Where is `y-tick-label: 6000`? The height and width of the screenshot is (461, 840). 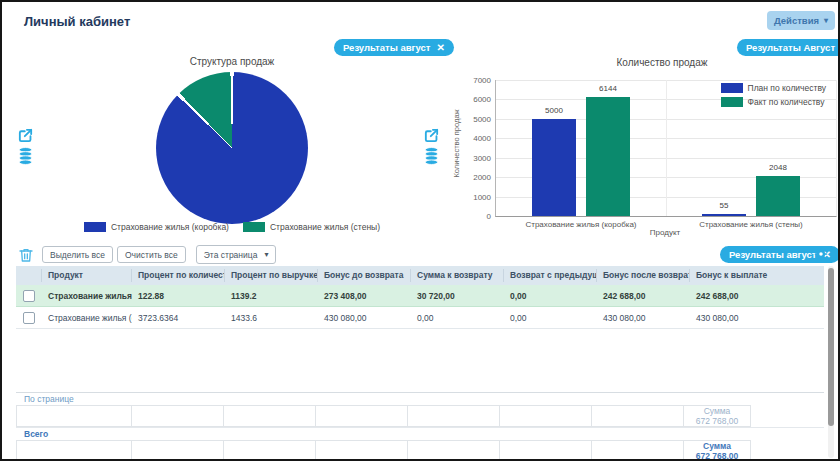
y-tick-label: 6000 is located at coordinates (478, 100).